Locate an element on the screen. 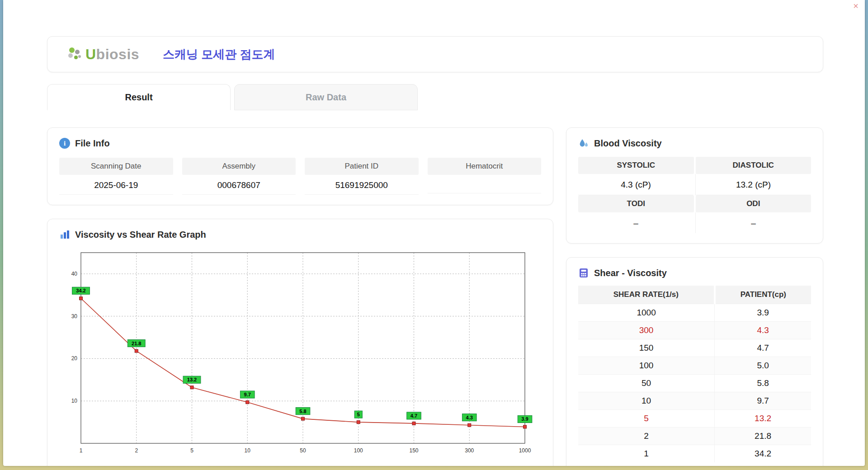  svg-text: 4.3 is located at coordinates (469, 418).